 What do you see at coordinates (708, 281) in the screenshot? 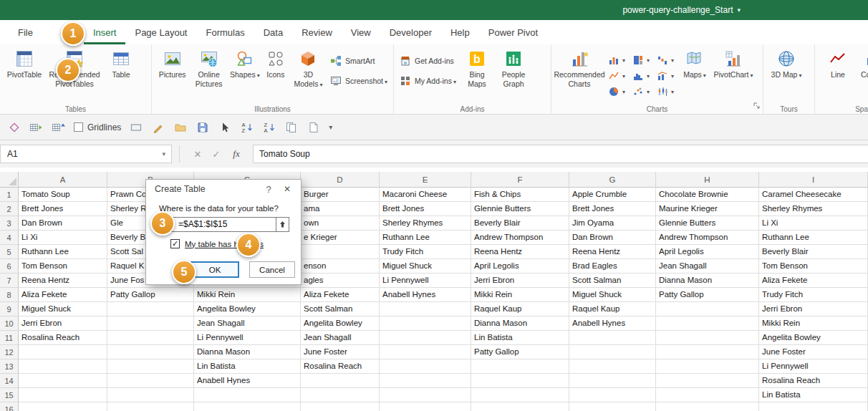
I see `cell-H7: Dianna Mason` at bounding box center [708, 281].